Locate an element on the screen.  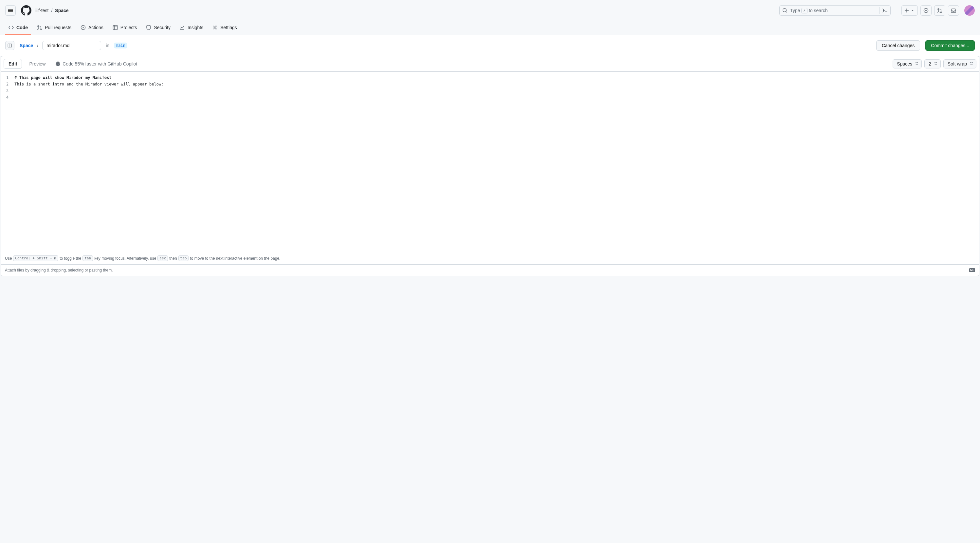
line-number: 3 is located at coordinates (7, 91).